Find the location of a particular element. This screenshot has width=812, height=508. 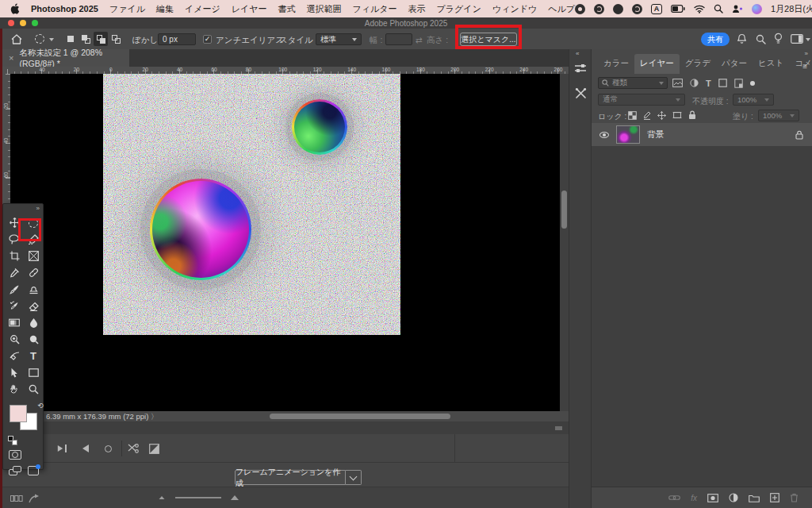

healing-brush-tool is located at coordinates (33, 273).